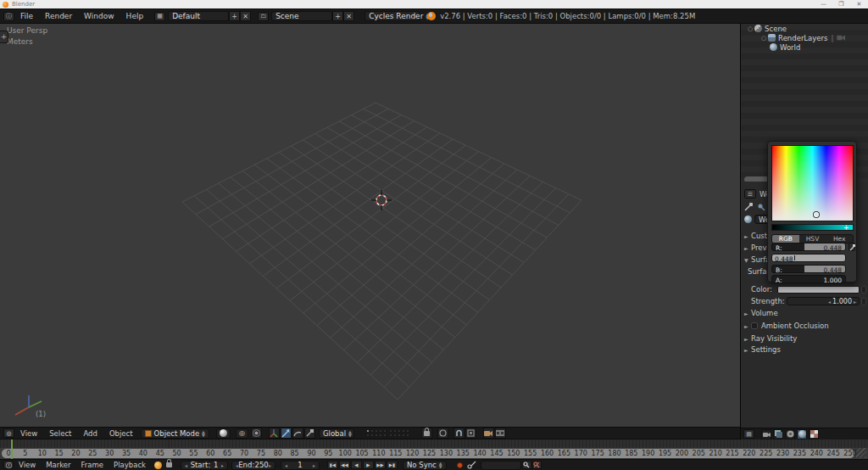  What do you see at coordinates (8, 465) in the screenshot?
I see `editor-type-timeline-icon` at bounding box center [8, 465].